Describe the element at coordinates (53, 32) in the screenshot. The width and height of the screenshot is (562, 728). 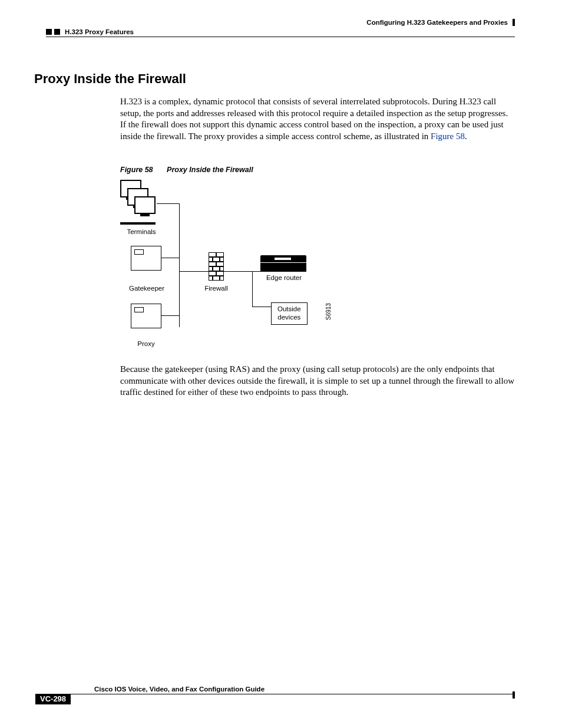
I see `header-squares-icon` at that location.